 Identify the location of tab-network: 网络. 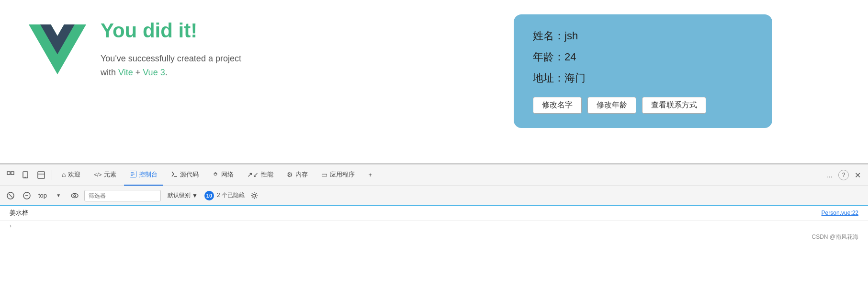
(223, 175).